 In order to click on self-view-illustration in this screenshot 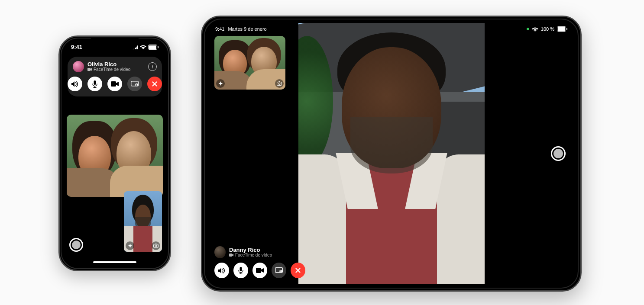, I will do `click(250, 63)`.